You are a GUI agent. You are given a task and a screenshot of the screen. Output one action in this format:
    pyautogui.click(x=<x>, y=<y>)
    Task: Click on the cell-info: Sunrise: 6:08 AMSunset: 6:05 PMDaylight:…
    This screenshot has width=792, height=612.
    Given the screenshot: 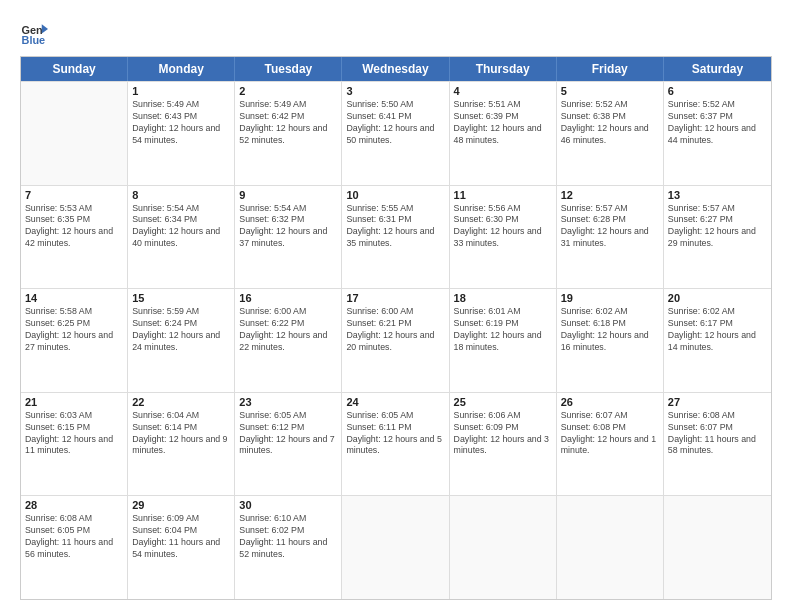 What is the action you would take?
    pyautogui.click(x=74, y=537)
    